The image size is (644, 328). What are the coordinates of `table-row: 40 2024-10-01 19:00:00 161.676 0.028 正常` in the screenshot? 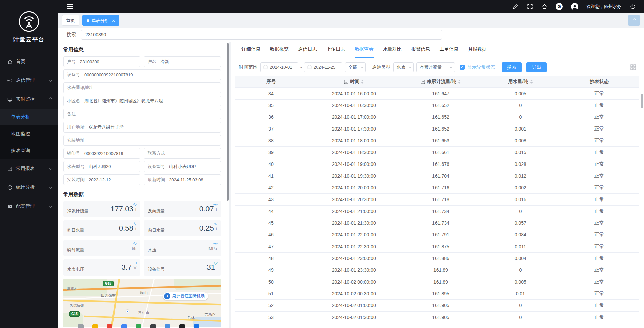 It's located at (437, 164).